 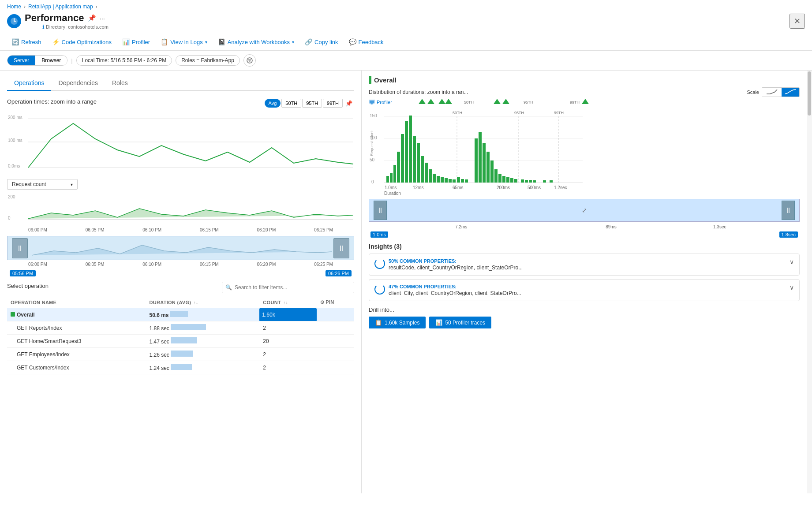 I want to click on insight-1-chevron: ∨, so click(x=792, y=262).